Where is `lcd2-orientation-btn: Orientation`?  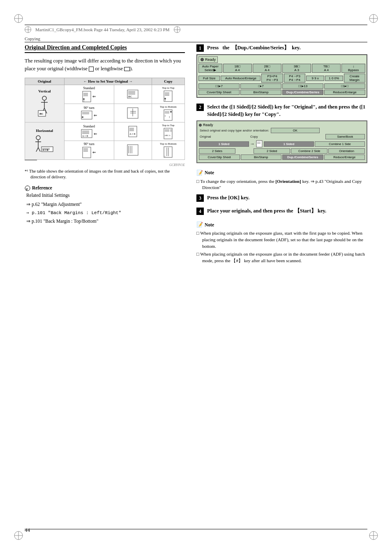 lcd2-orientation-btn: Orientation is located at coordinates (347, 151).